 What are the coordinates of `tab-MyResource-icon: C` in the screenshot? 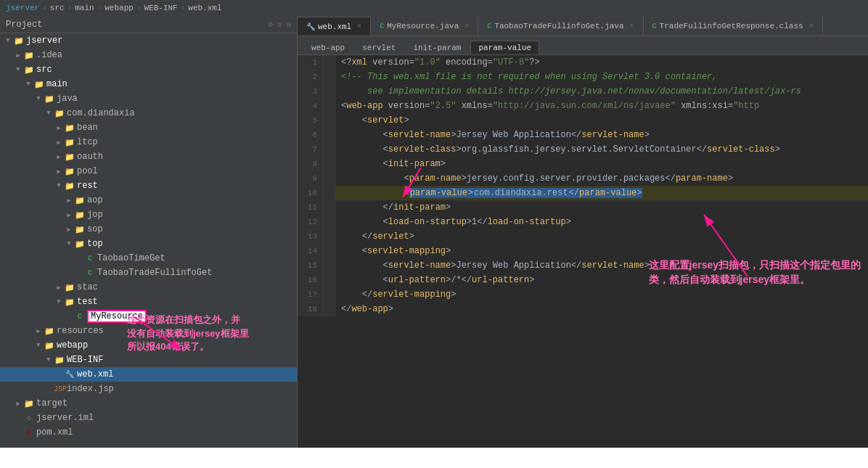 It's located at (382, 26).